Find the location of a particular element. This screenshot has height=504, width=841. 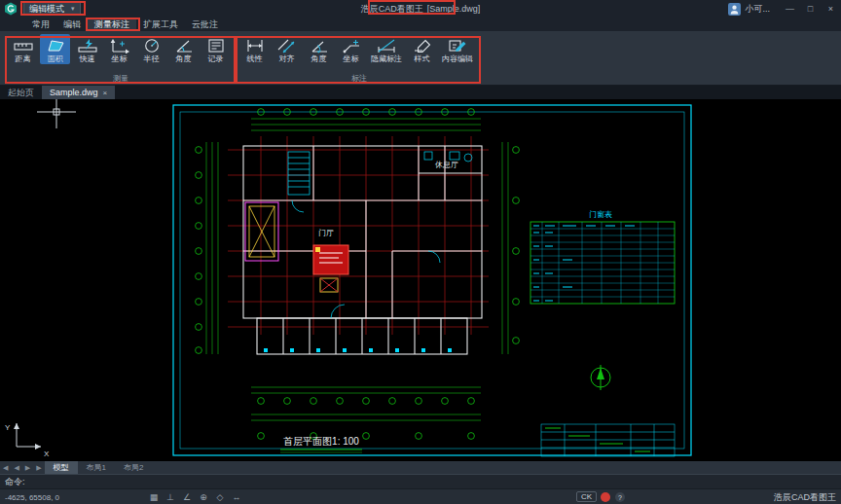

schedule-table-title: 门窗表 is located at coordinates (601, 214).